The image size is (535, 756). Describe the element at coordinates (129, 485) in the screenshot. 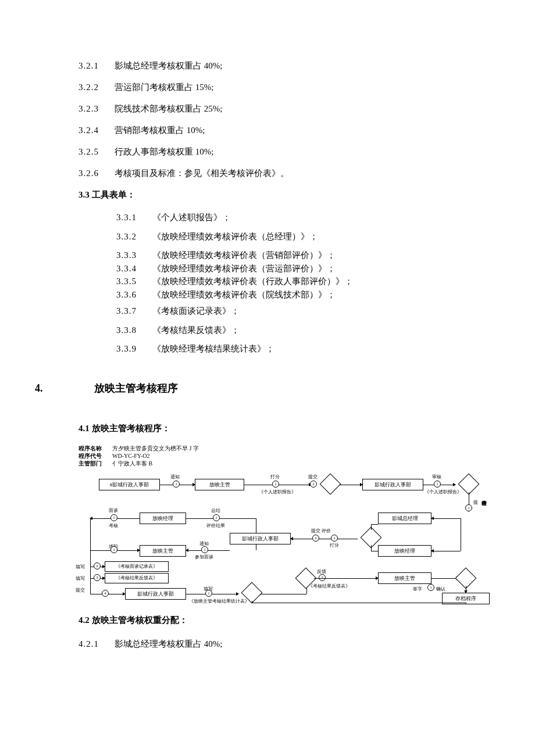

I see `fc-box-r1b1: #影城行政人事部` at that location.